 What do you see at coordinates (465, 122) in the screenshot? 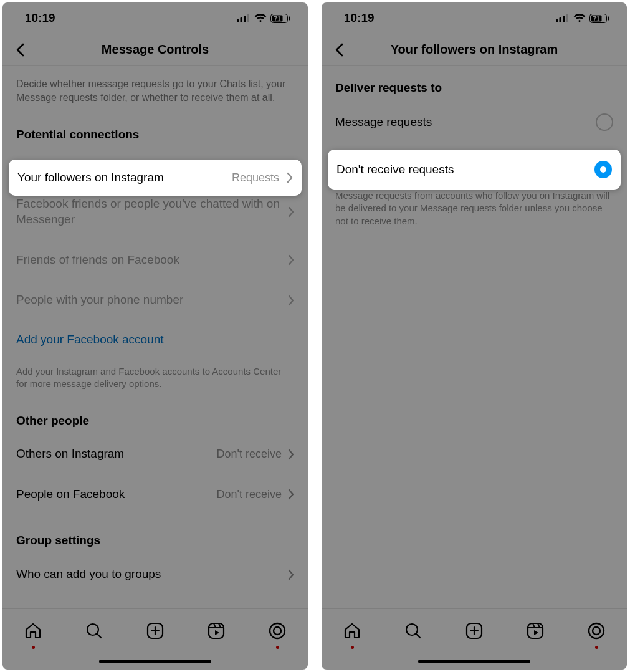
I see `option-label: Message requests` at bounding box center [465, 122].